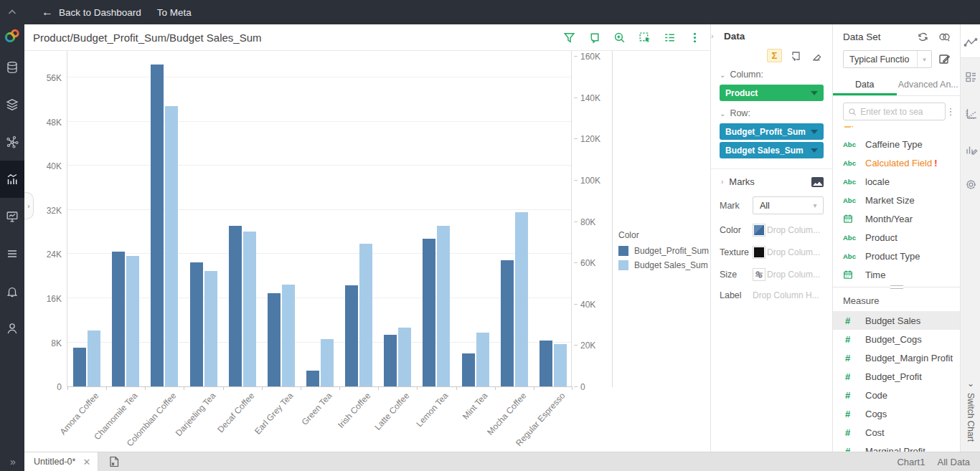  I want to click on collapse-topbar-button, so click(12, 12).